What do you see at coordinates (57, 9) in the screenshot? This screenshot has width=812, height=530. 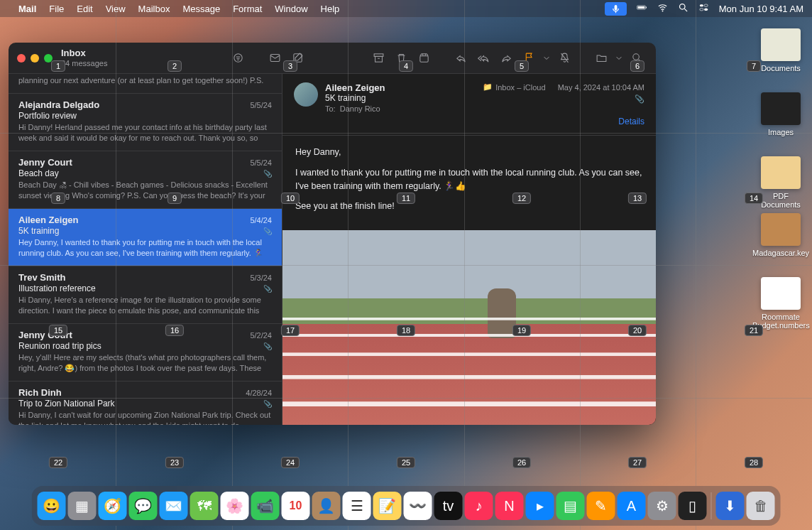 I see `menu-file: File` at bounding box center [57, 9].